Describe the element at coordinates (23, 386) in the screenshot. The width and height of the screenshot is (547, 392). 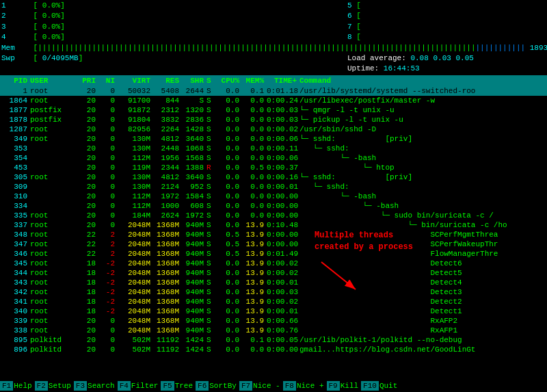
I see `fkey-label-help: Help` at that location.